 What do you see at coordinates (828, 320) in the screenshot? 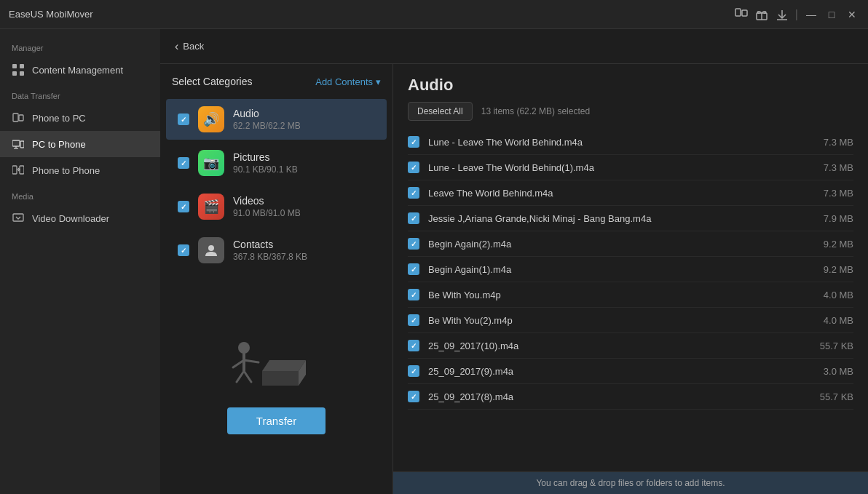
I see `file-size: 4.0 MB` at bounding box center [828, 320].